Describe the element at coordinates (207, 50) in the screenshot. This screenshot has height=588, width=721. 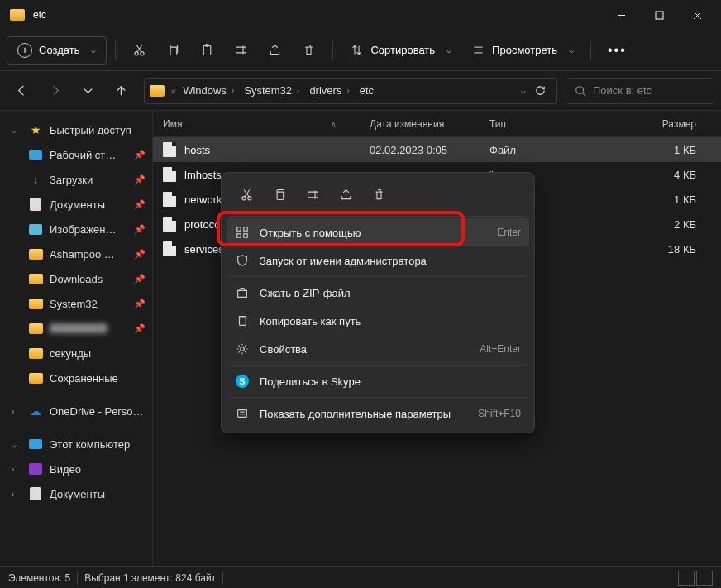
I see `paste-button` at that location.